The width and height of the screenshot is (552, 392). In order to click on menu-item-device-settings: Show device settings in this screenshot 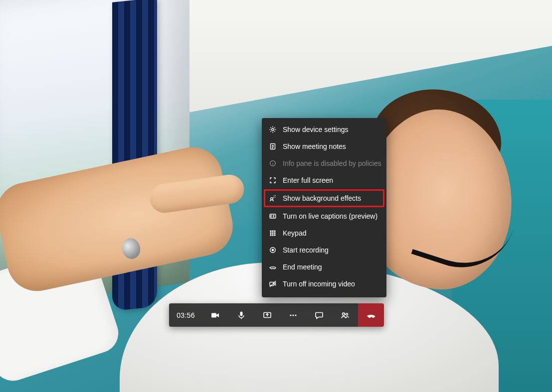, I will do `click(324, 130)`.